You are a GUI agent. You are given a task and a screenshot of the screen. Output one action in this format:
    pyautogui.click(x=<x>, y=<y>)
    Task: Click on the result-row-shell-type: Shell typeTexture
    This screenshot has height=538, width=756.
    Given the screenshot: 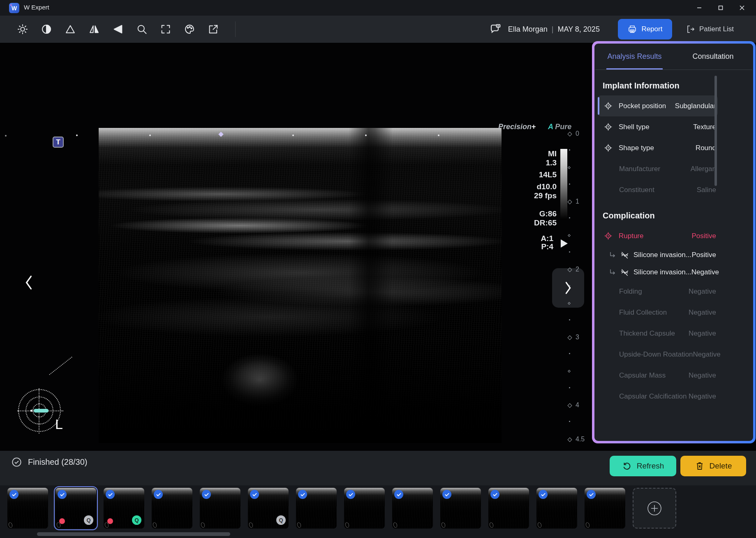 What is the action you would take?
    pyautogui.click(x=658, y=127)
    